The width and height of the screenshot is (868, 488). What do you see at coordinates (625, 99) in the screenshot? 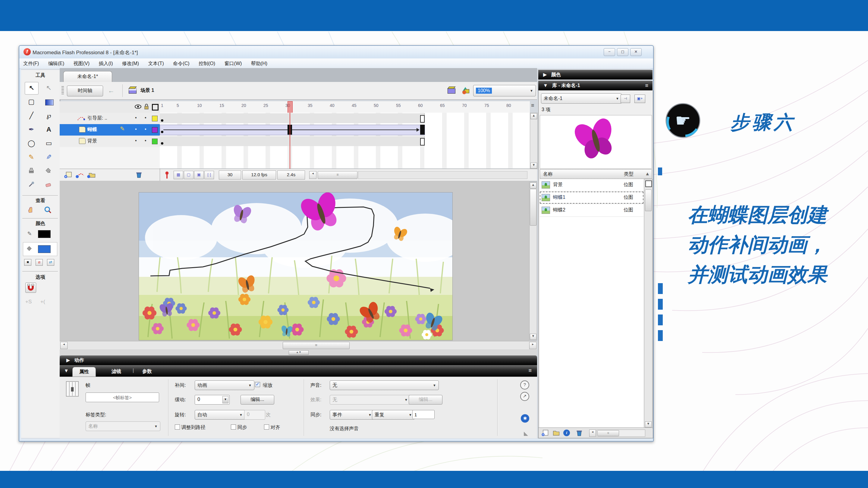
I see `pin-library-icon: ⊣` at bounding box center [625, 99].